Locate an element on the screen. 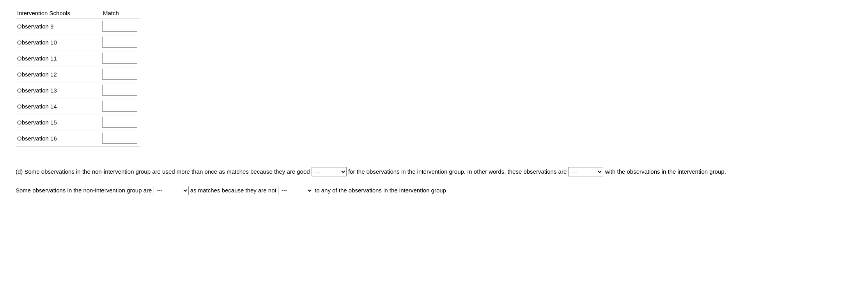 The image size is (868, 281). paragraph-d-dropdown1: --- is located at coordinates (329, 172).